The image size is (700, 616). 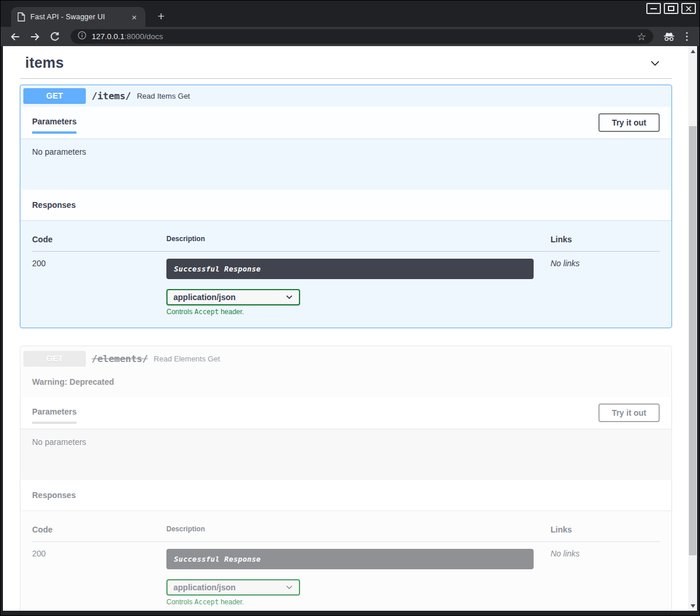 What do you see at coordinates (346, 384) in the screenshot?
I see `deprecated-warning: Warning: Deprecated` at bounding box center [346, 384].